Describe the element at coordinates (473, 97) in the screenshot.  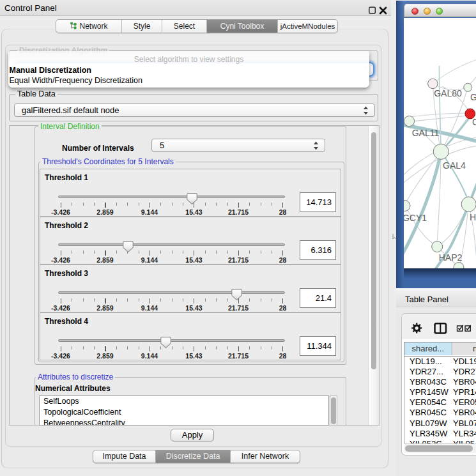
I see `svg-text: GA` at that location.